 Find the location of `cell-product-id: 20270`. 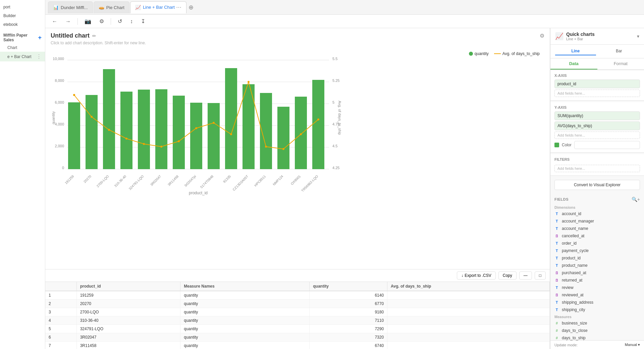

cell-product-id: 20270 is located at coordinates (128, 304).